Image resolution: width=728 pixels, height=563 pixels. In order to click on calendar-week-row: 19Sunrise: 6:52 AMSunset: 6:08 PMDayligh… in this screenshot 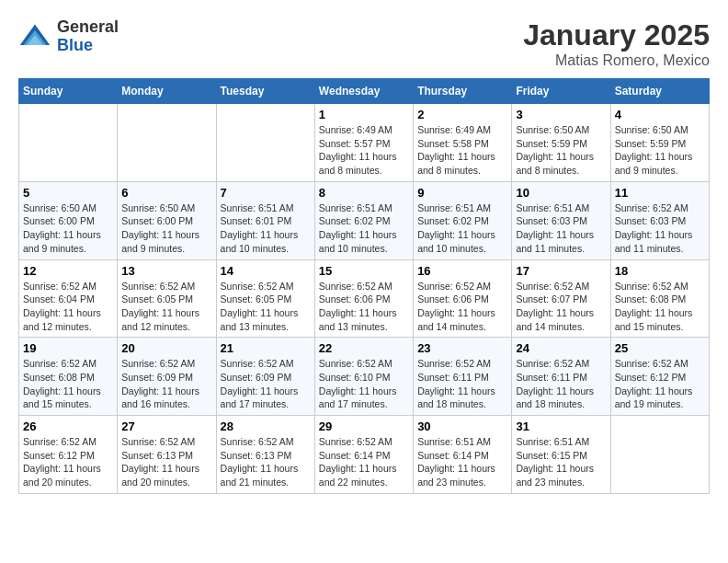, I will do `click(364, 377)`.